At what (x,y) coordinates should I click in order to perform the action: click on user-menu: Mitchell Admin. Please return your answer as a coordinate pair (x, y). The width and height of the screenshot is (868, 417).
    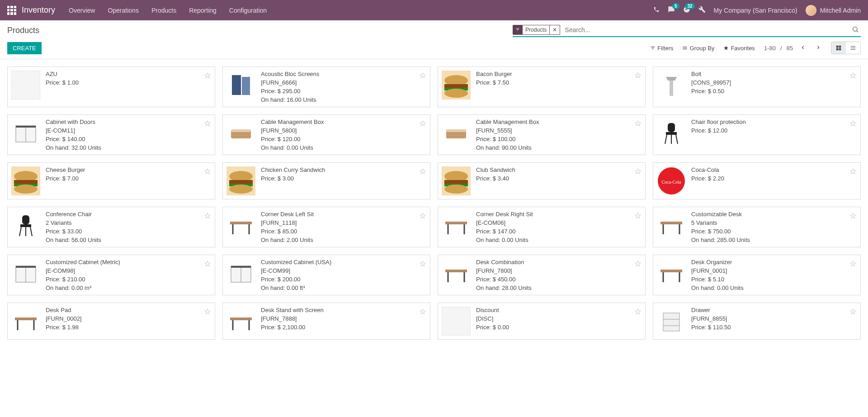
    Looking at the image, I should click on (833, 10).